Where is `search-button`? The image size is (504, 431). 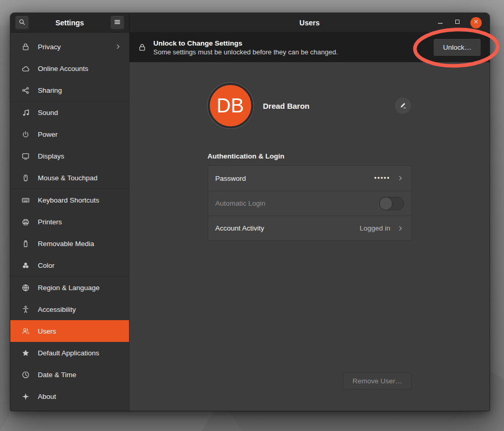 search-button is located at coordinates (22, 23).